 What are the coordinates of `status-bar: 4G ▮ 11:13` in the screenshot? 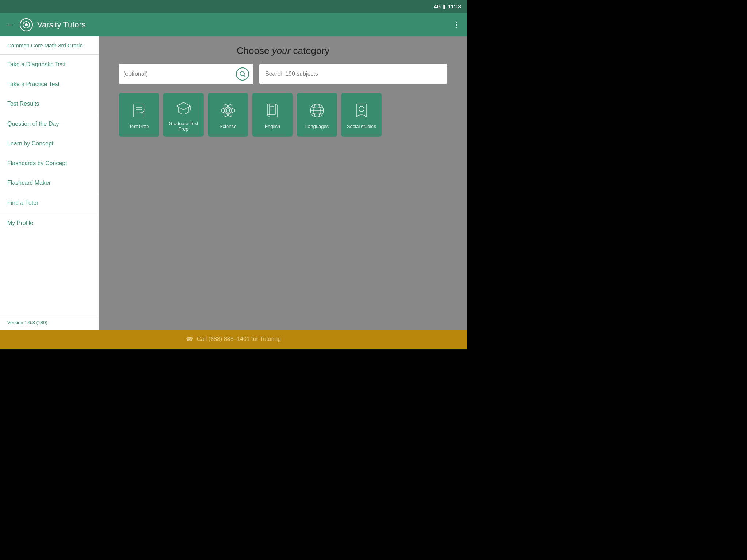 It's located at (233, 7).